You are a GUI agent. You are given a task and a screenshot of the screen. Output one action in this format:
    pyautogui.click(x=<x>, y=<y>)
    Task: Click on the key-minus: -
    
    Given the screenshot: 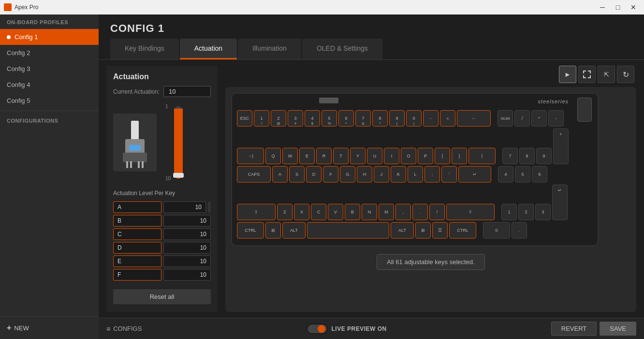 What is the action you would take?
    pyautogui.click(x=431, y=118)
    